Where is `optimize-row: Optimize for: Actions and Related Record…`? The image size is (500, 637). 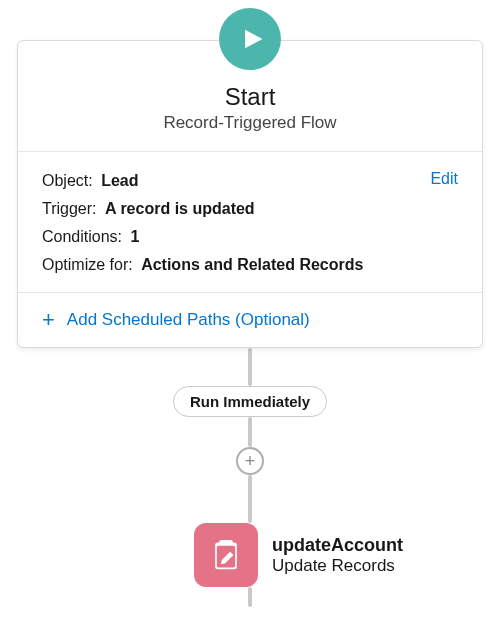 optimize-row: Optimize for: Actions and Related Record… is located at coordinates (250, 265).